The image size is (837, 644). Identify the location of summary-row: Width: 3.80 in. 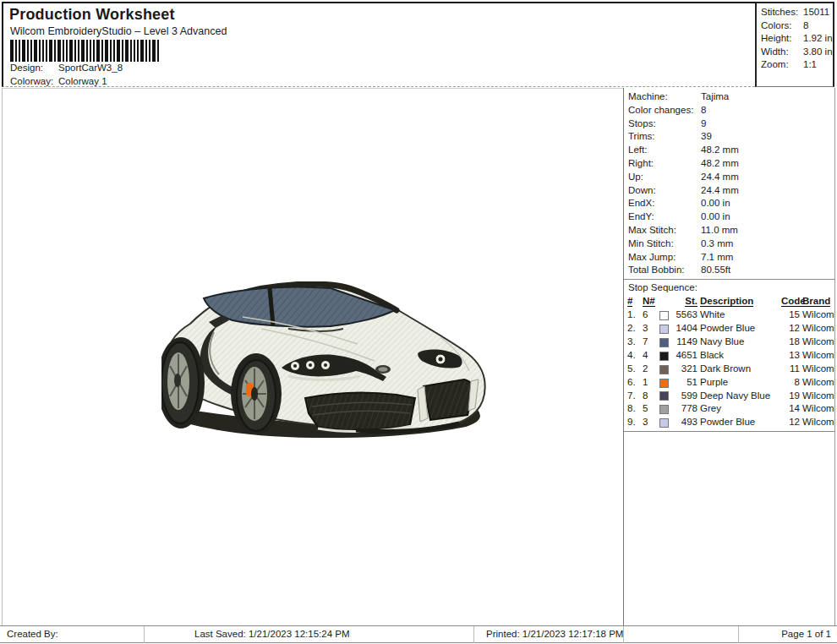
(796, 52).